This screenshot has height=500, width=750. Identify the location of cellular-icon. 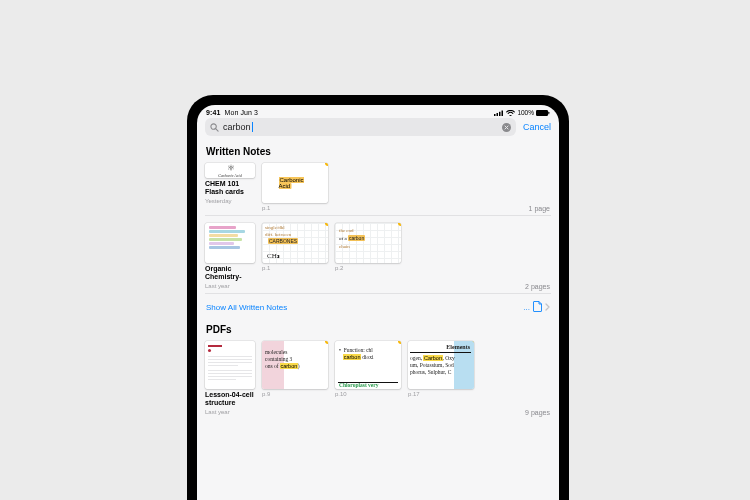
(499, 113).